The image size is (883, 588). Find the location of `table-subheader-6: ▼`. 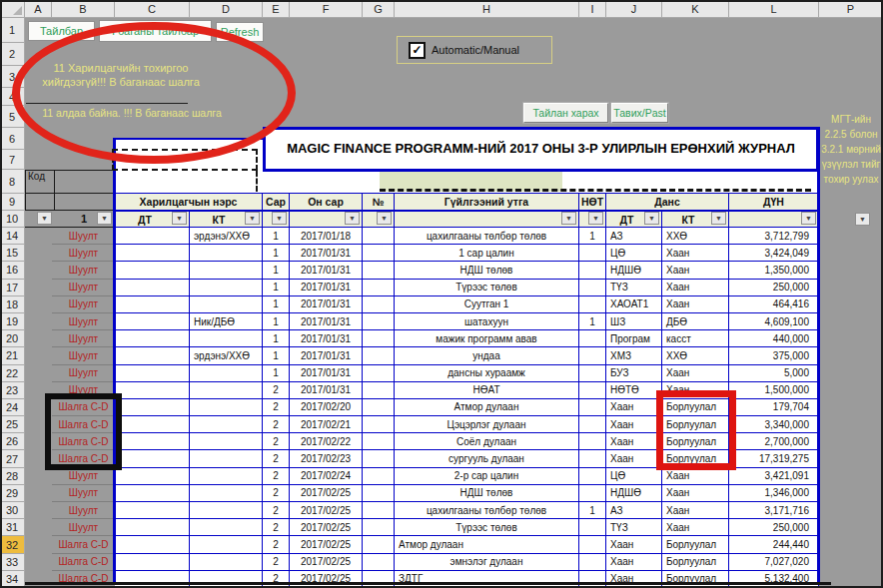

table-subheader-6: ▼ is located at coordinates (487, 220).